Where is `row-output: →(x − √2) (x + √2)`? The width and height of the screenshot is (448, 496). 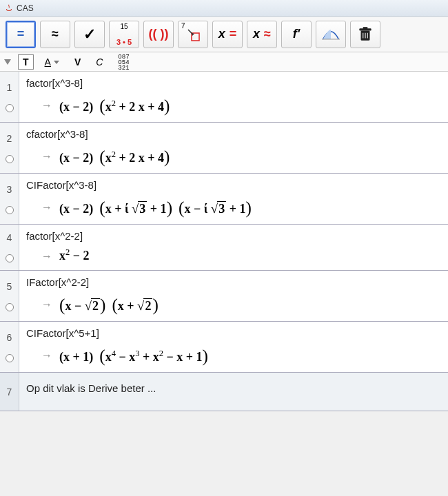 row-output: →(x − √2) (x + √2) is located at coordinates (234, 304).